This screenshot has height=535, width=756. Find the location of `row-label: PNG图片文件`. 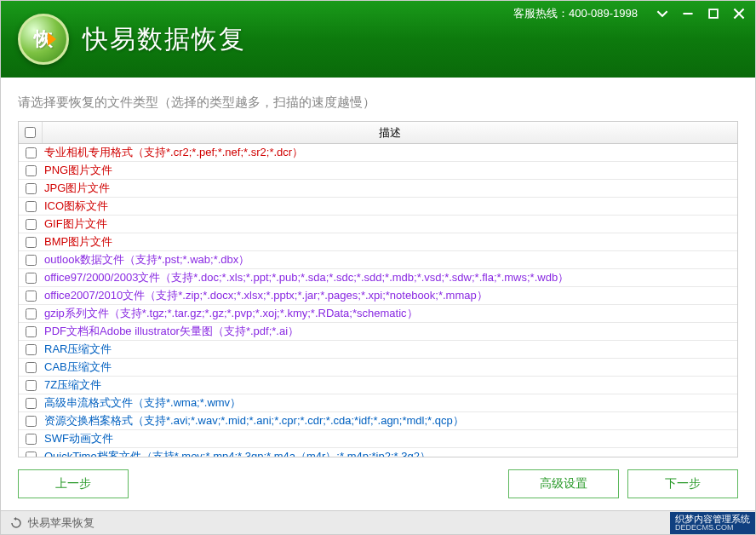

row-label: PNG图片文件 is located at coordinates (390, 170).